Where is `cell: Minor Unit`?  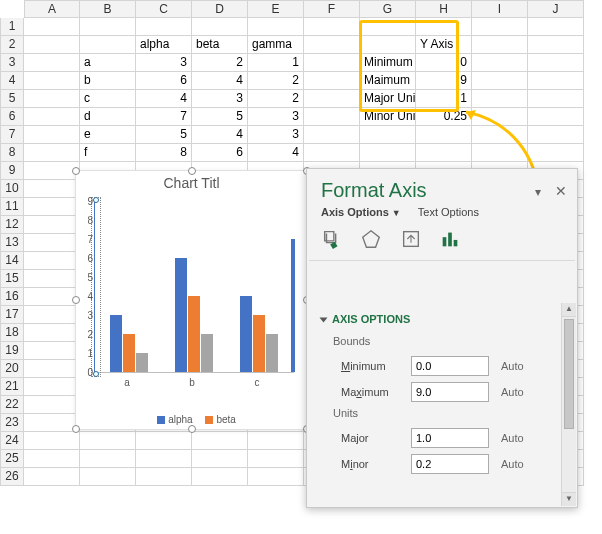
cell: Minor Unit is located at coordinates (388, 117).